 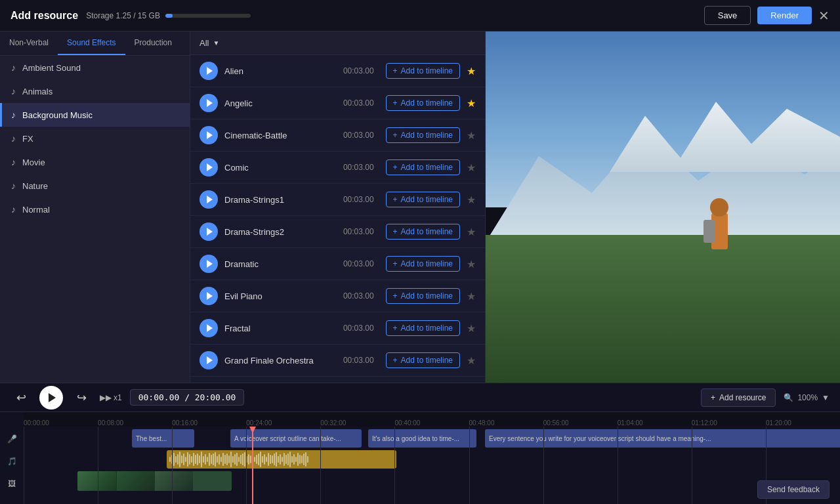 I want to click on star-drama-strings1-button: ★, so click(x=471, y=200).